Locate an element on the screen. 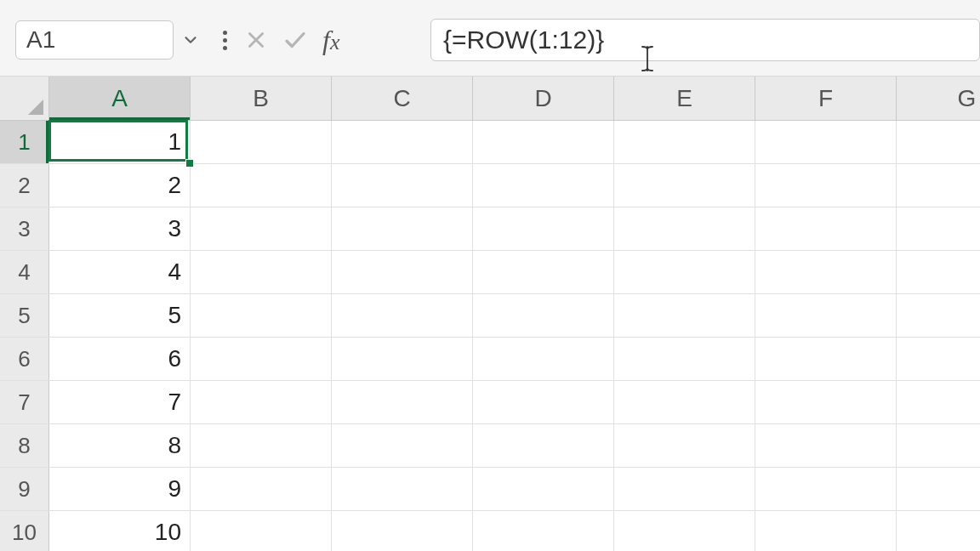  cancel-button is located at coordinates (256, 40).